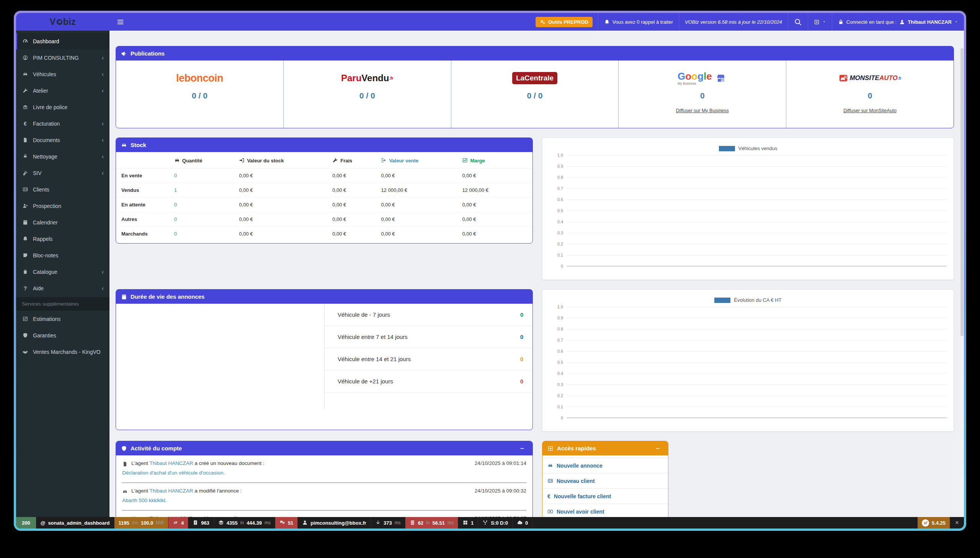 Image resolution: width=980 pixels, height=558 pixels. Describe the element at coordinates (63, 173) in the screenshot. I see `sidebar-item-siv: SIV‹` at that location.